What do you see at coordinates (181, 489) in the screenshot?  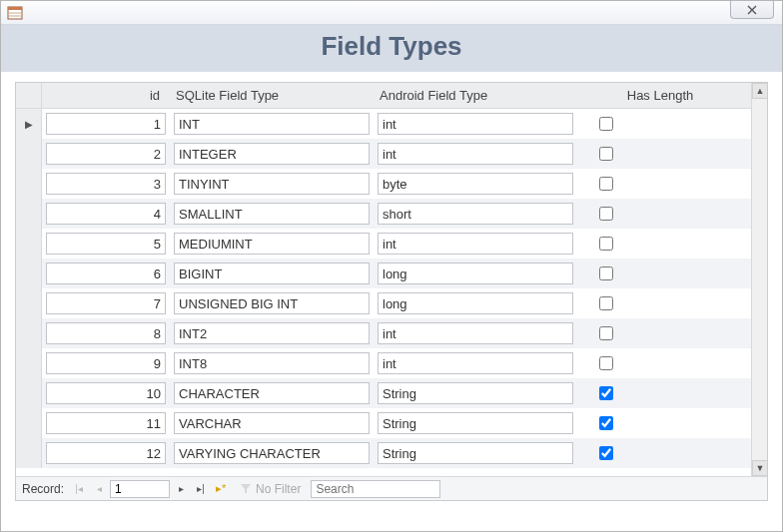 I see `nav-next-button: ▸` at bounding box center [181, 489].